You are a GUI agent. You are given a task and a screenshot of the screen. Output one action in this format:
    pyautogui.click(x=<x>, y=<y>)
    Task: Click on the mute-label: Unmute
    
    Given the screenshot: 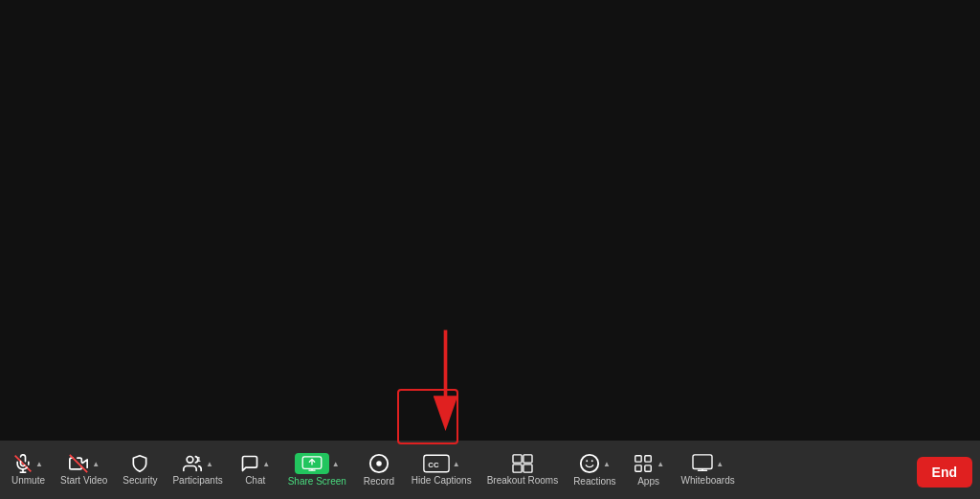 What is the action you would take?
    pyautogui.click(x=29, y=481)
    